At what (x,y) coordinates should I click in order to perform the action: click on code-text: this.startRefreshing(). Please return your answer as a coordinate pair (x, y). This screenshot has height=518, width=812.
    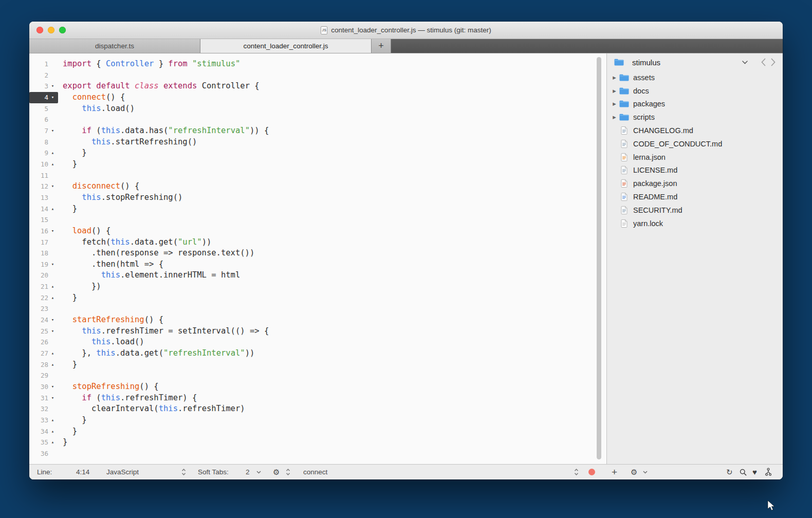
    Looking at the image, I should click on (127, 142).